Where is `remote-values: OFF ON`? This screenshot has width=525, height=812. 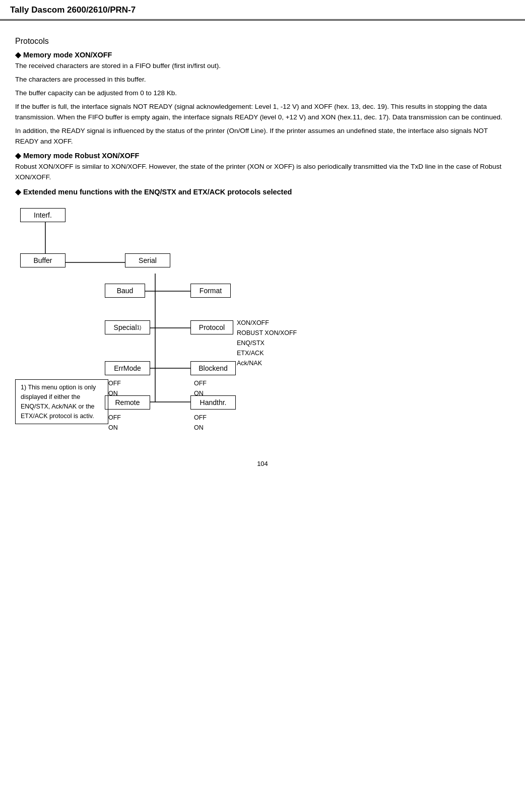 remote-values: OFF ON is located at coordinates (115, 423).